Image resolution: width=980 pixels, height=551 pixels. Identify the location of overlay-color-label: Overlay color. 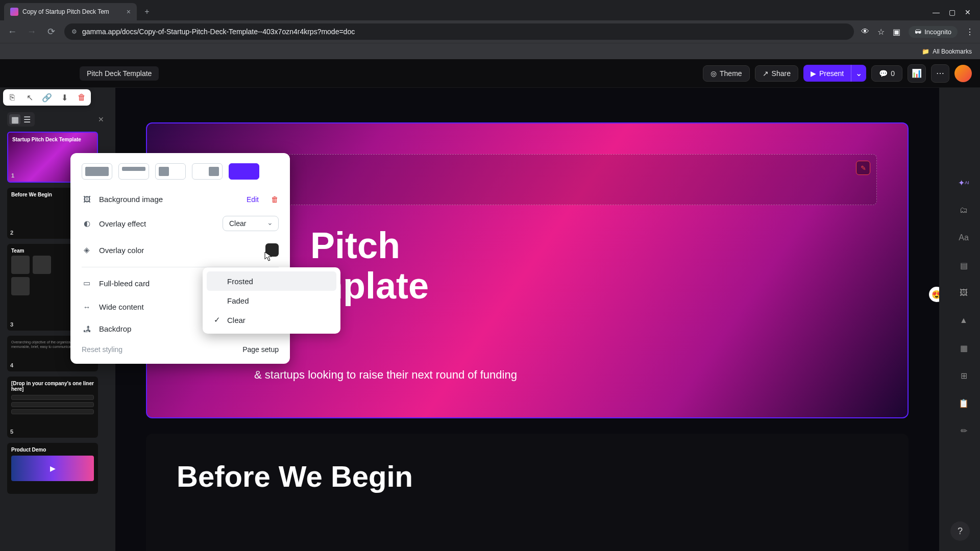
(179, 250).